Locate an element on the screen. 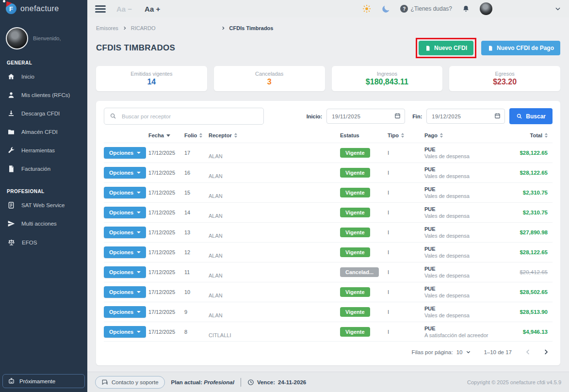 Image resolution: width=569 pixels, height=392 pixels. sidebar-item-almacen-cfdi: Almacén CFDI is located at coordinates (44, 132).